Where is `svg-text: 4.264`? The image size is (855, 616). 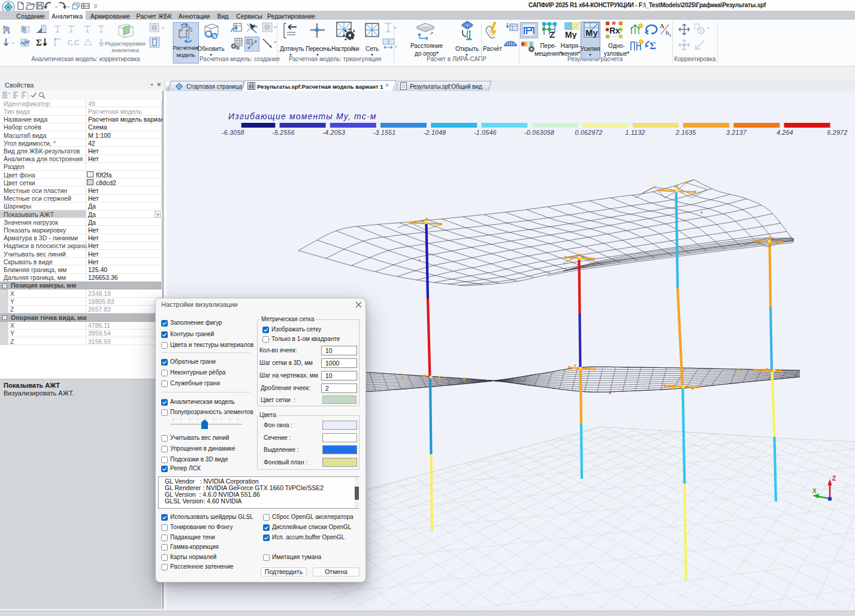 svg-text: 4.264 is located at coordinates (785, 132).